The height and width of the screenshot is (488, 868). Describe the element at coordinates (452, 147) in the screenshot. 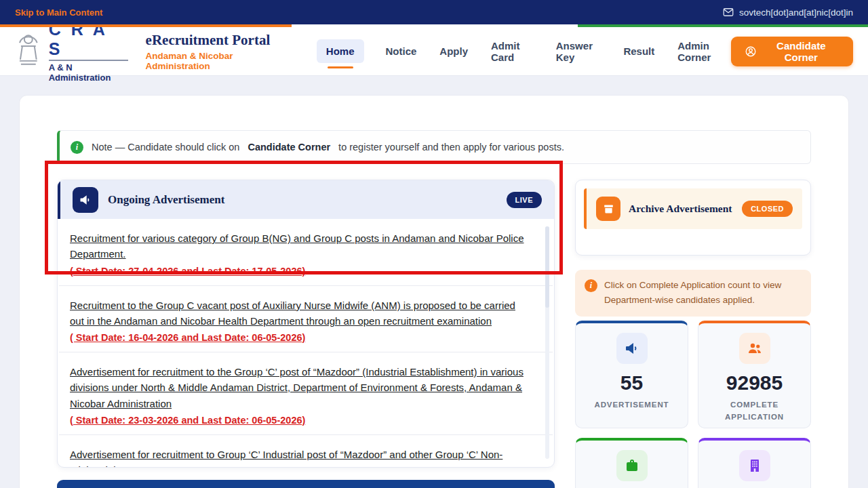

I see `note-suffix: to register yourself and then apply for …` at that location.